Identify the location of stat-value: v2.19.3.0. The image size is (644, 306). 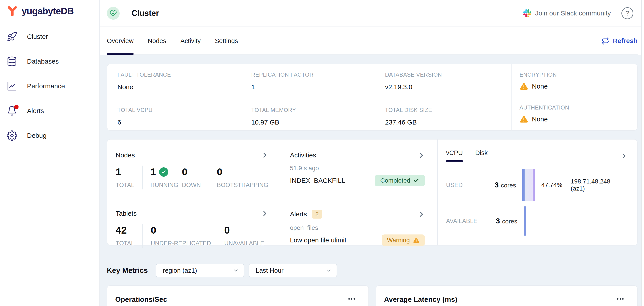
(414, 87).